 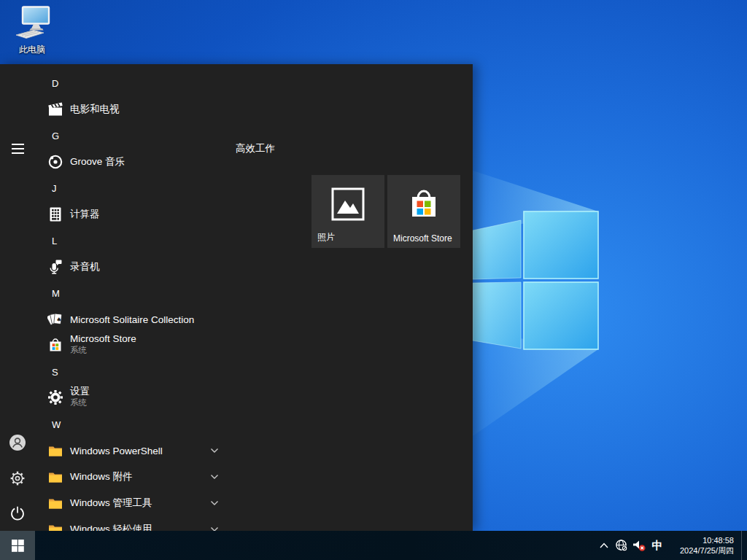 I want to click on desktop-icon-this-pc: 此电脑, so click(x=32, y=33).